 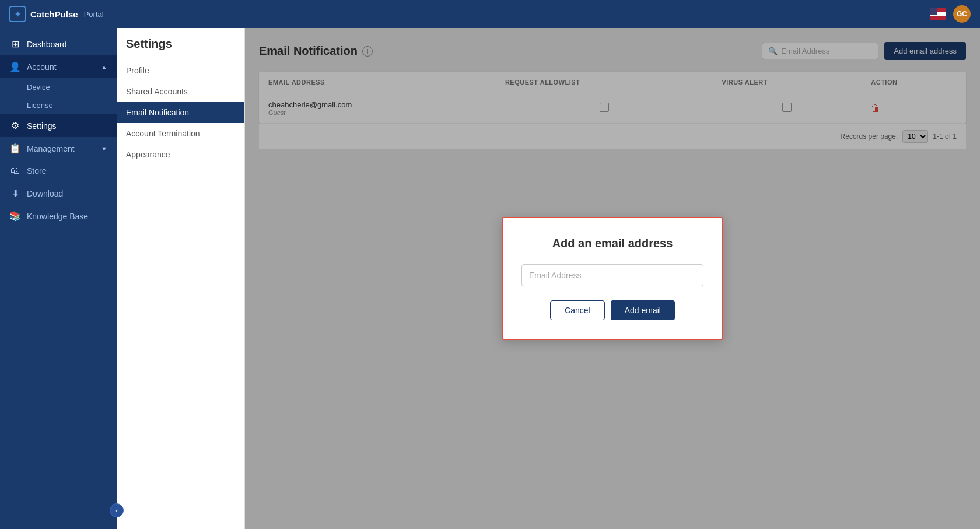 What do you see at coordinates (42, 67) in the screenshot?
I see `sidebar-item-label-account: Account` at bounding box center [42, 67].